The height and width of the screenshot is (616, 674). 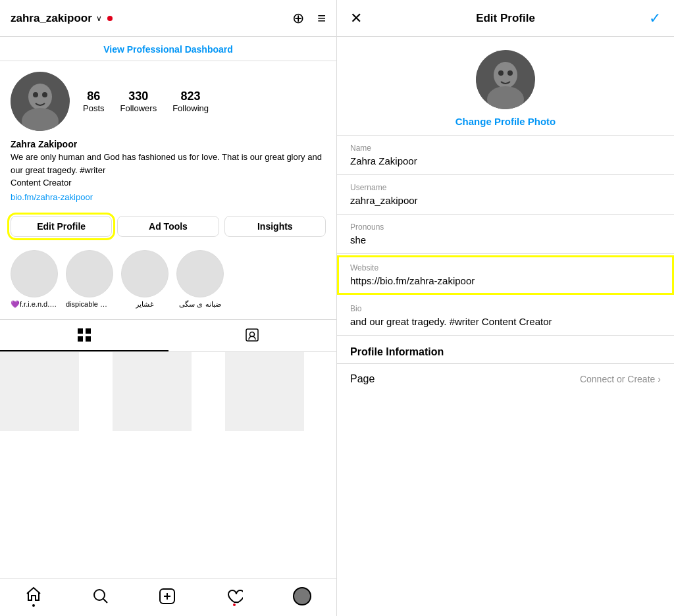 I want to click on page-label: Page, so click(x=362, y=379).